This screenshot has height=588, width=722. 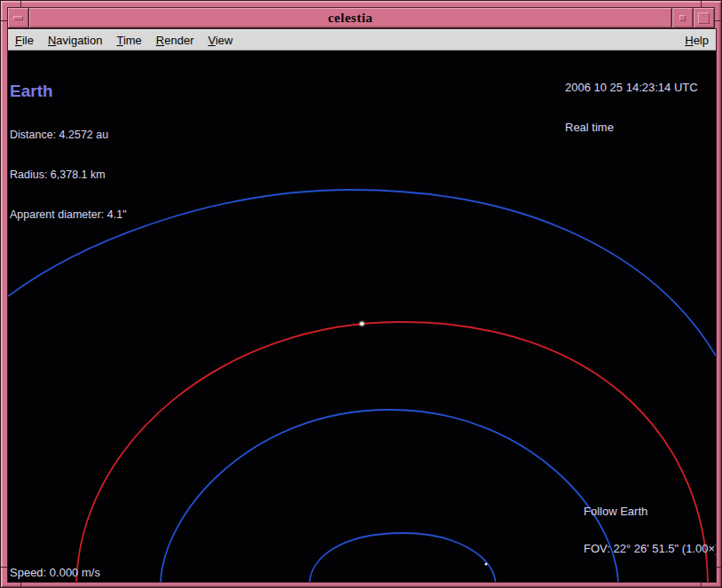 What do you see at coordinates (649, 512) in the screenshot?
I see `follow-mode: Follow Earth` at bounding box center [649, 512].